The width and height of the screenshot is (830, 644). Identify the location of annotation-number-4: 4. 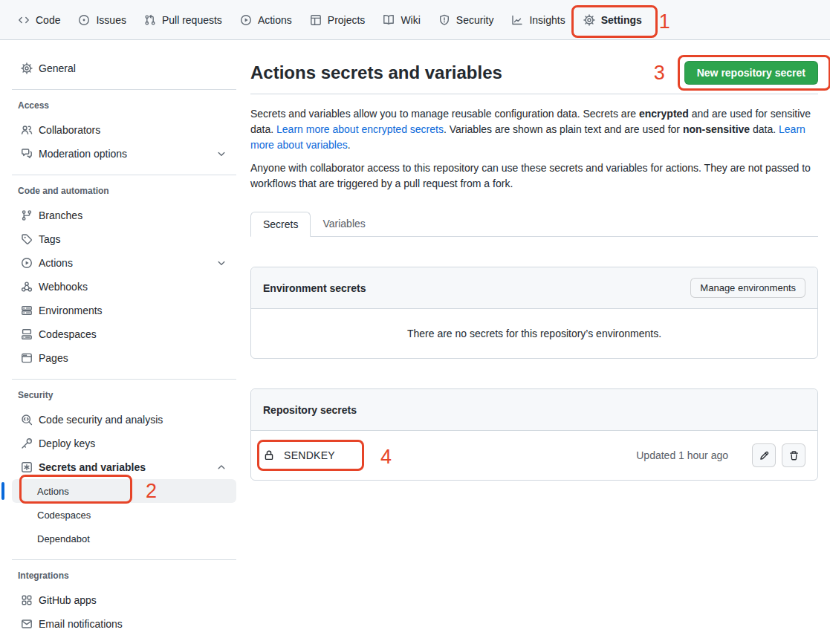
(386, 458).